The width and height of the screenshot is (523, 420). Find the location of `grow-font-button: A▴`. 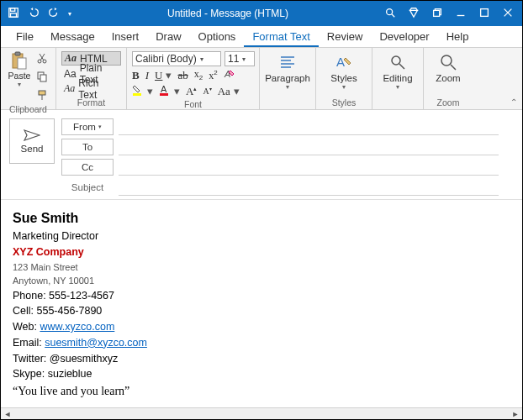

grow-font-button: A▴ is located at coordinates (192, 92).